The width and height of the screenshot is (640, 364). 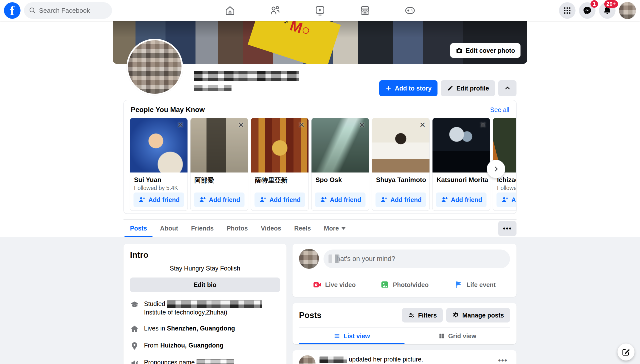 What do you see at coordinates (309, 259) in the screenshot?
I see `composer-avatar` at bounding box center [309, 259].